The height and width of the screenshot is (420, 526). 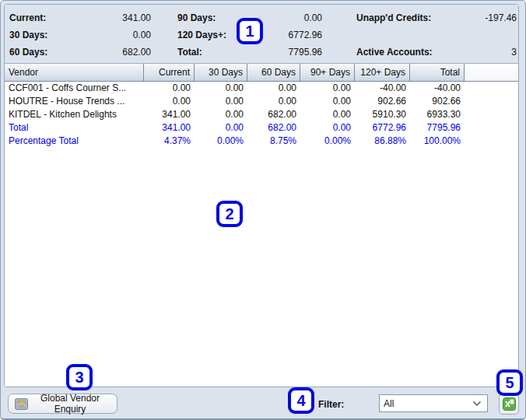 What do you see at coordinates (250, 31) in the screenshot?
I see `annotation-badge-1: 1` at bounding box center [250, 31].